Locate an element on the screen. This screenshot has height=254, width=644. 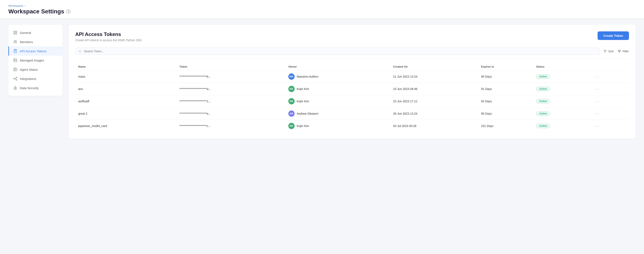
sidebar-item-agent-status: Agent Status is located at coordinates (36, 70).